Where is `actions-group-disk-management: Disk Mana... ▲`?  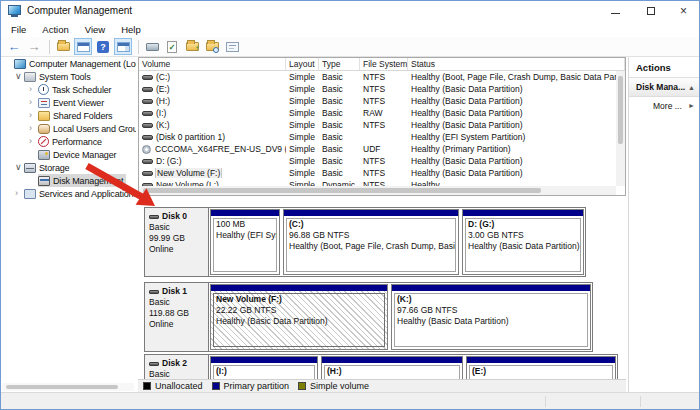
actions-group-disk-management: Disk Mana... ▲ is located at coordinates (664, 88).